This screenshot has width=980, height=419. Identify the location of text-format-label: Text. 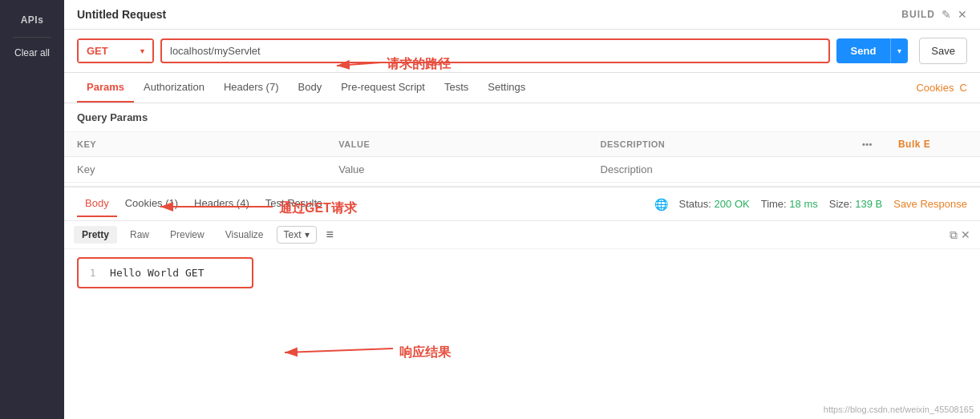
(293, 235).